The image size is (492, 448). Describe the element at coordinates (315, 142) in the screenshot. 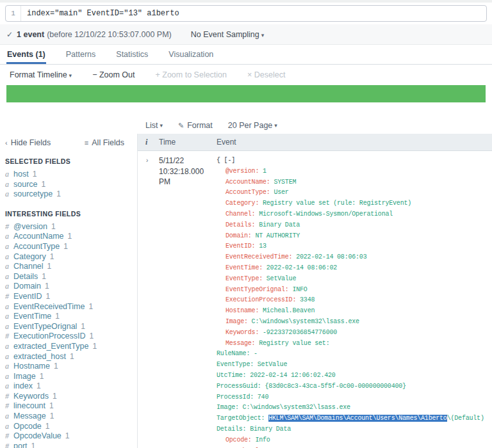

I see `events-table-header: i Time Event` at that location.